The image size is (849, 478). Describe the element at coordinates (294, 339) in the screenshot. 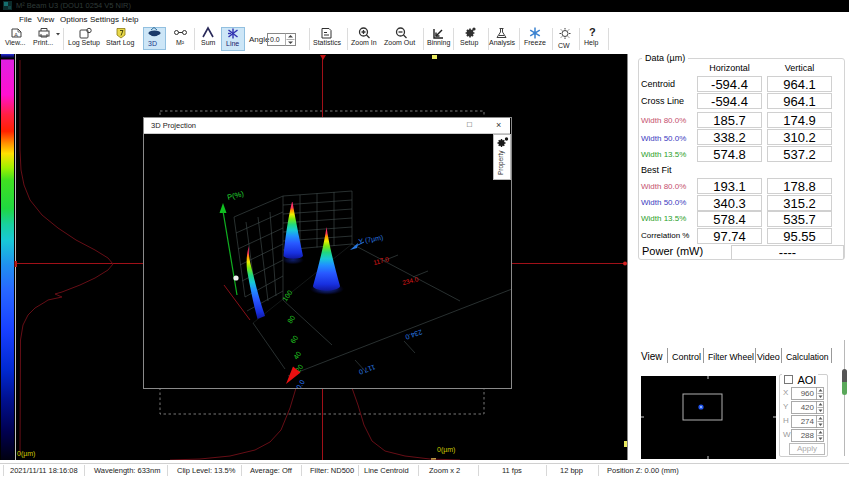

I see `svg-text: 60` at that location.